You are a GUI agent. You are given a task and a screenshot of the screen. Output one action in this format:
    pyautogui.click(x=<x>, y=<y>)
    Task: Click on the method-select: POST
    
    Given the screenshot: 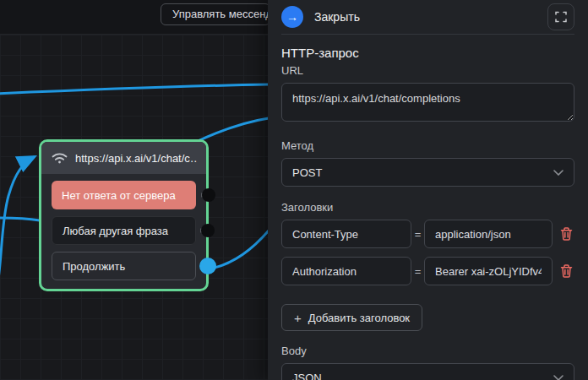 What is the action you would take?
    pyautogui.click(x=427, y=172)
    